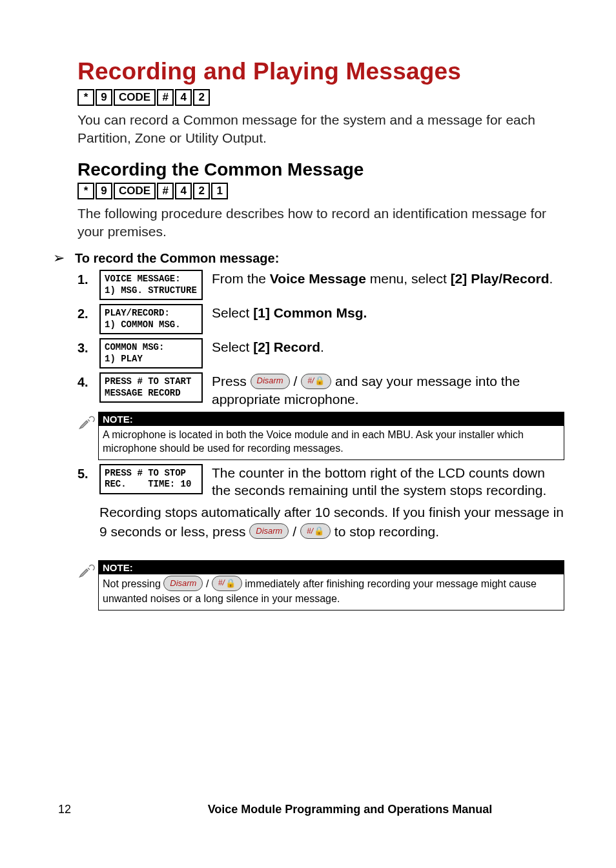 The height and width of the screenshot is (868, 616). Describe the element at coordinates (88, 279) in the screenshot. I see `step-number: 1.` at that location.